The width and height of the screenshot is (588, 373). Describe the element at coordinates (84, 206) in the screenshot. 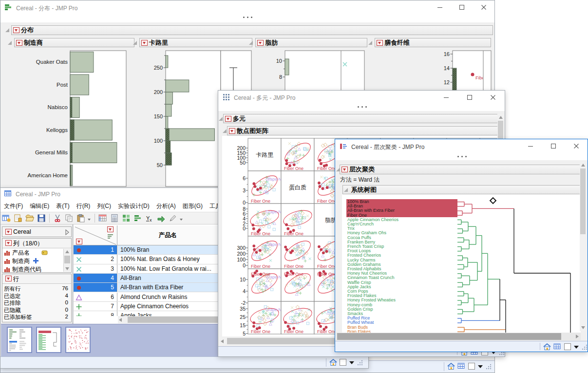

I see `menu-行(R): 行(R)` at that location.